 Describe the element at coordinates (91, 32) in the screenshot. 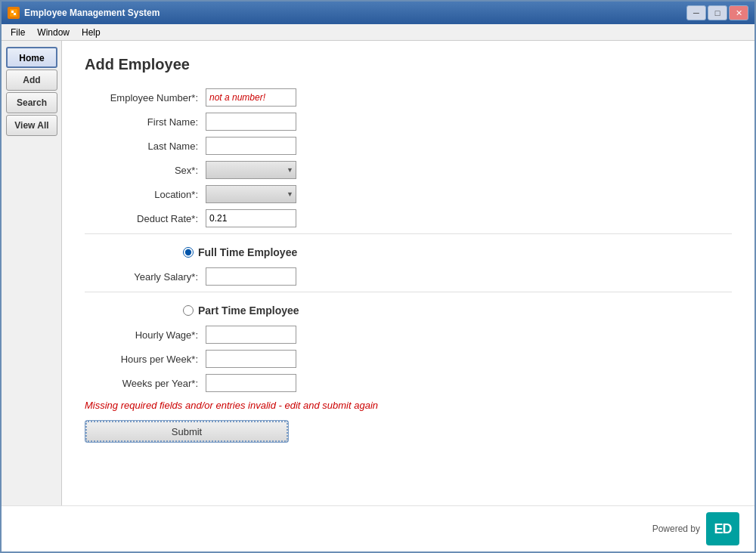

I see `menu-help: Help` at that location.